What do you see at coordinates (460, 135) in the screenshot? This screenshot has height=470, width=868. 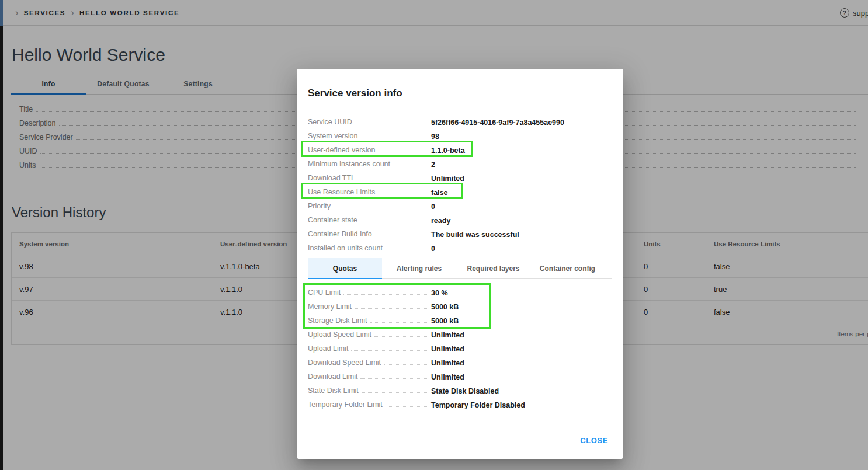 I see `row-system-version: System version 98` at bounding box center [460, 135].